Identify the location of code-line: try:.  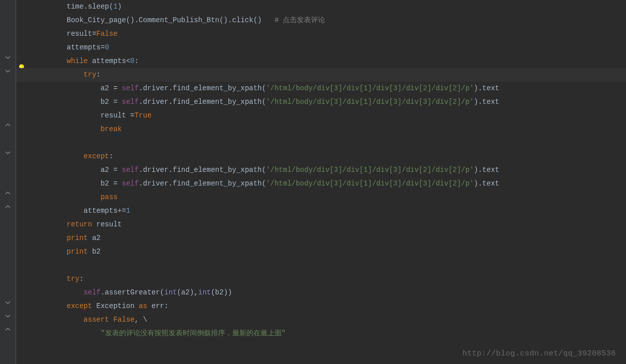
(321, 279).